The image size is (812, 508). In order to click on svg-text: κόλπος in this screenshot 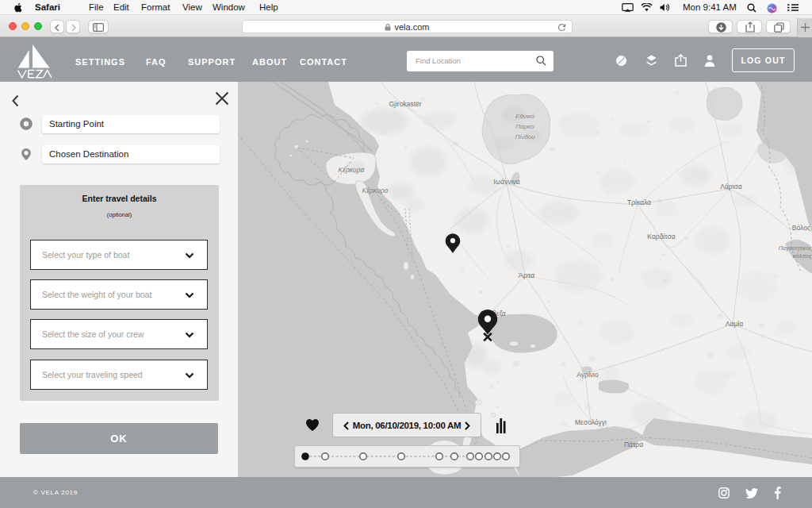, I will do `click(802, 256)`.